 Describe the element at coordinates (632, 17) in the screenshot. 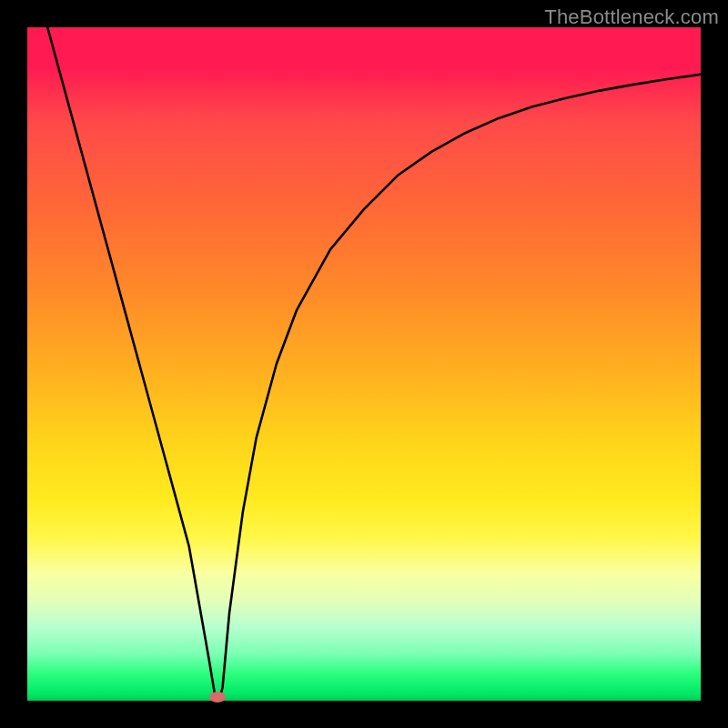

I see `watermark-text: TheBottleneck.com` at that location.